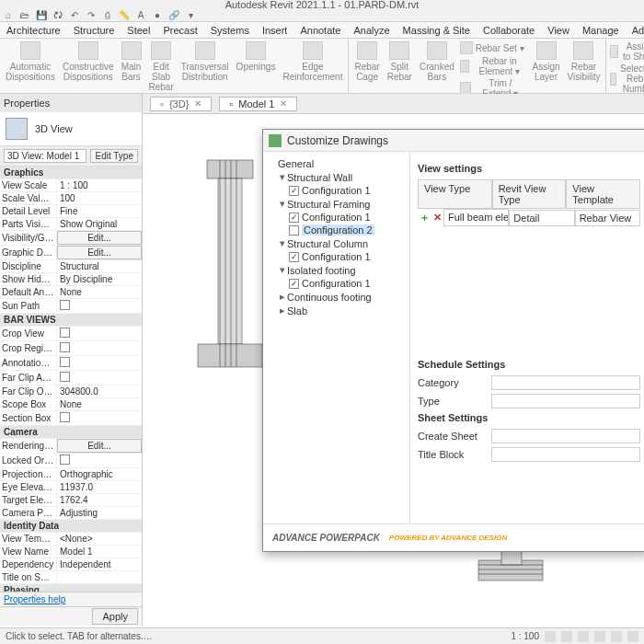  Describe the element at coordinates (71, 349) in the screenshot. I see `property-row: Crop Region Visible` at that location.